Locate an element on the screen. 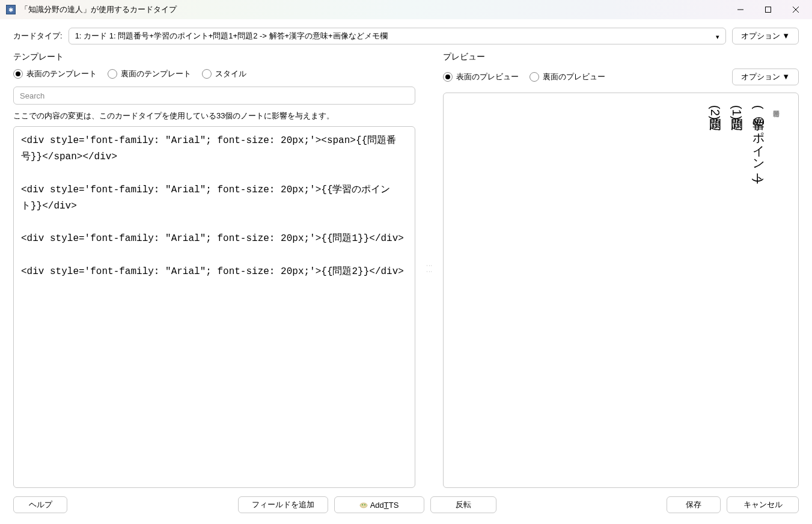  add-field-label: フィールドを追加 is located at coordinates (283, 505).